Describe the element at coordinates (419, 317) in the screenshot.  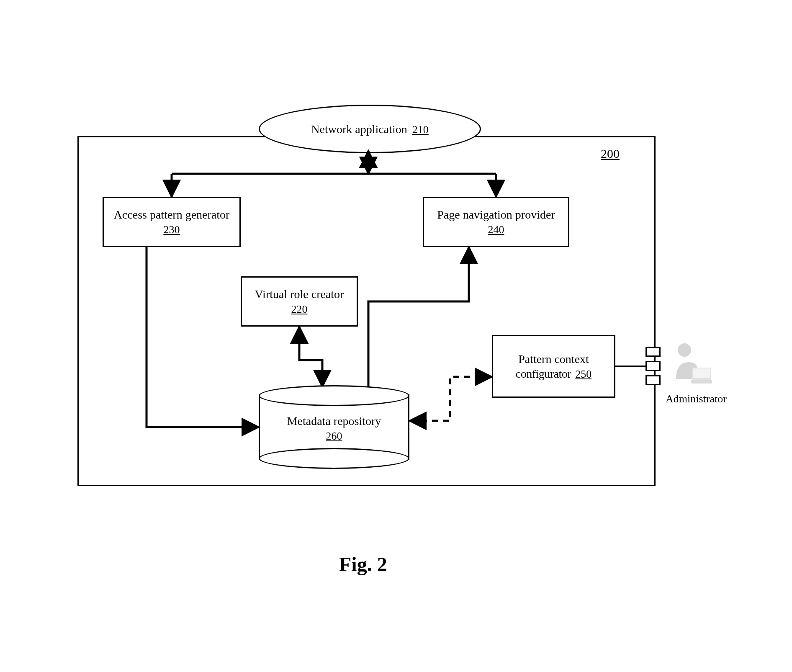
I see `connector-repo-to-pnp` at that location.